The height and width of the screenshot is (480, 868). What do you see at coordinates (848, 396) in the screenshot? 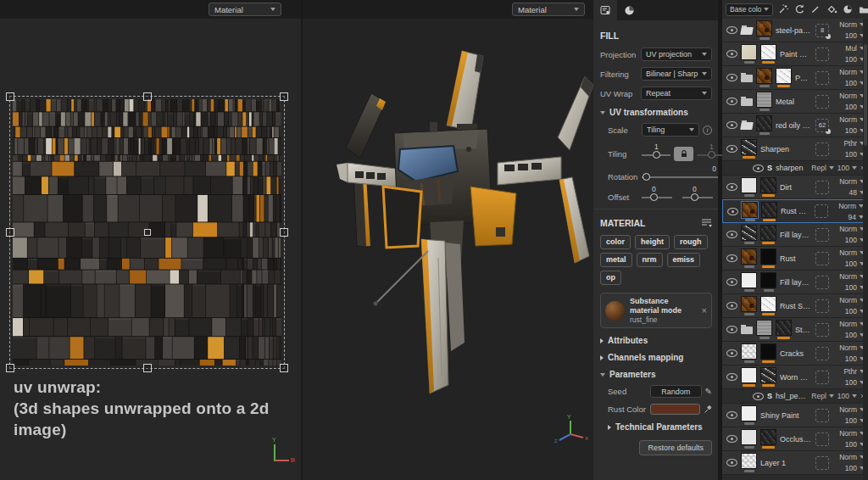
I see `effect-opacity-dropdown: 100` at bounding box center [848, 396].